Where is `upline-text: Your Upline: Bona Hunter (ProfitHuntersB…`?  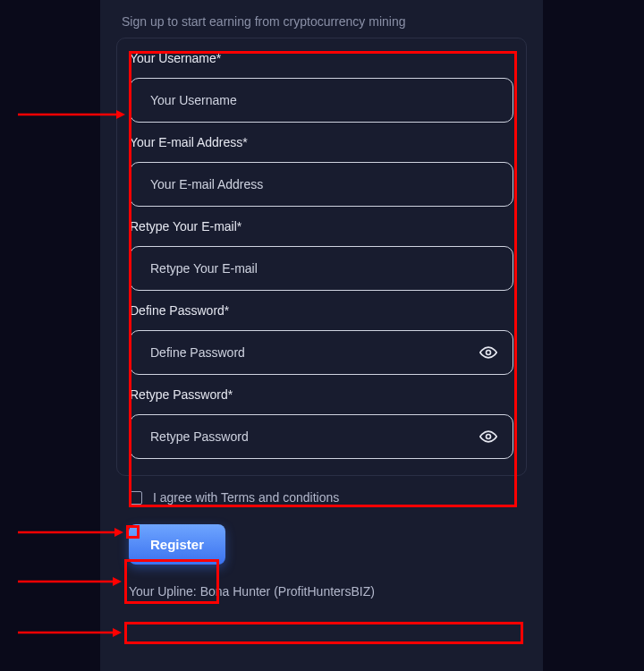
upline-text: Your Upline: Bona Hunter (ProfitHuntersB… is located at coordinates (322, 591).